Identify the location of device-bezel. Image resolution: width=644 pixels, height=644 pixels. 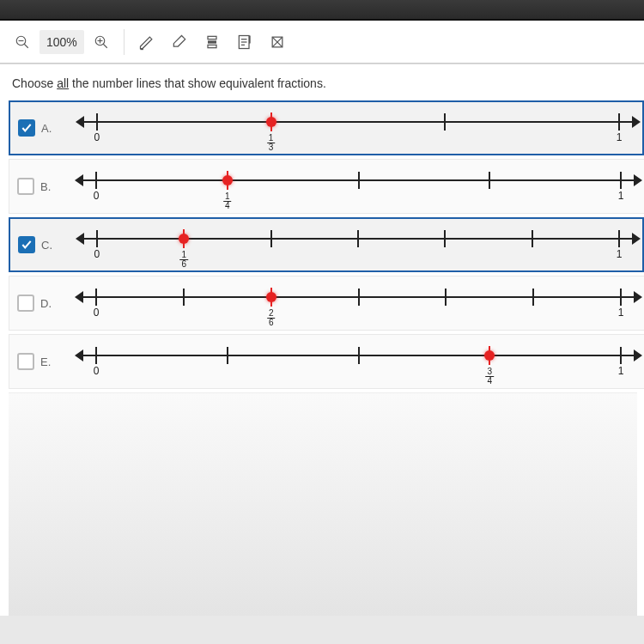
(322, 10).